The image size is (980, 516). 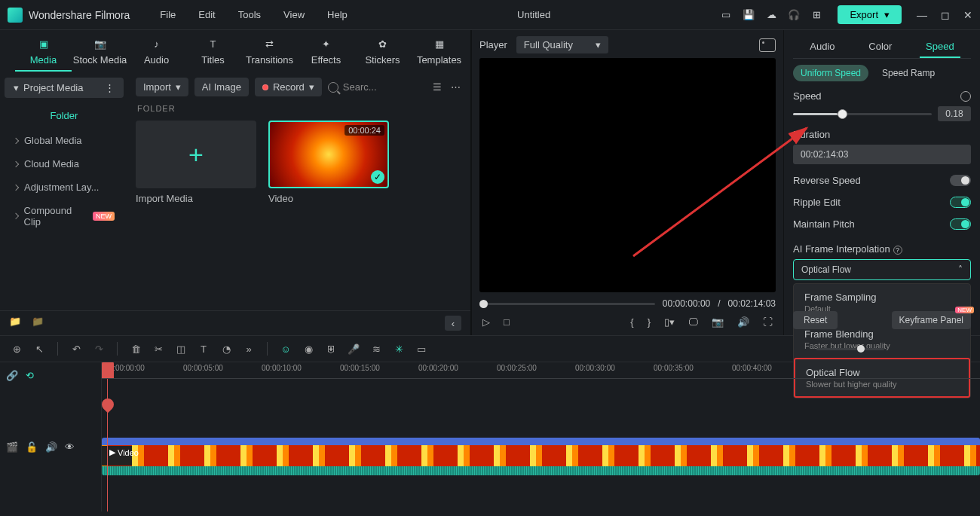 What do you see at coordinates (196, 163) in the screenshot?
I see `media-card-import: + Import Media` at bounding box center [196, 163].